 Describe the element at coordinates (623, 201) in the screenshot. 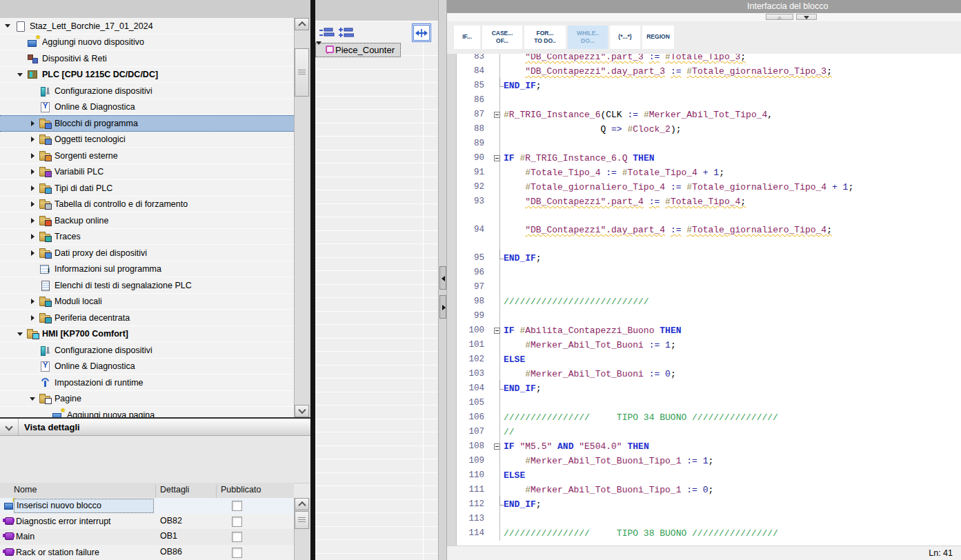

I see `code-text: "DB_Contapezzi".part_4 := #Totale_Tipo_4…` at that location.